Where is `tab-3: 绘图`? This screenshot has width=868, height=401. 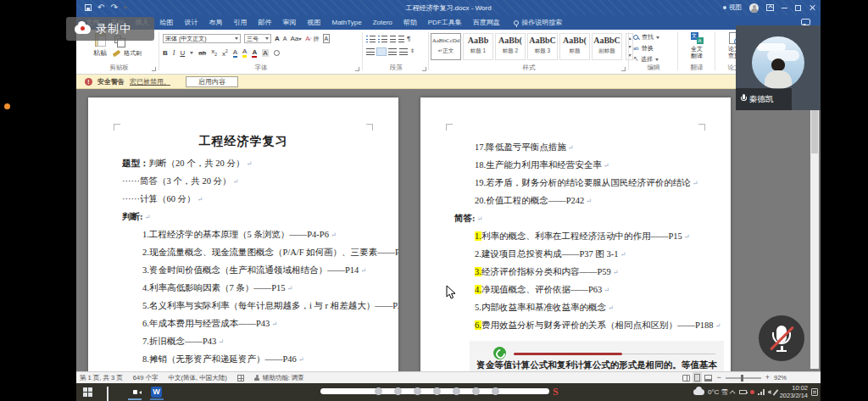
tab-3: 绘图 is located at coordinates (166, 22).